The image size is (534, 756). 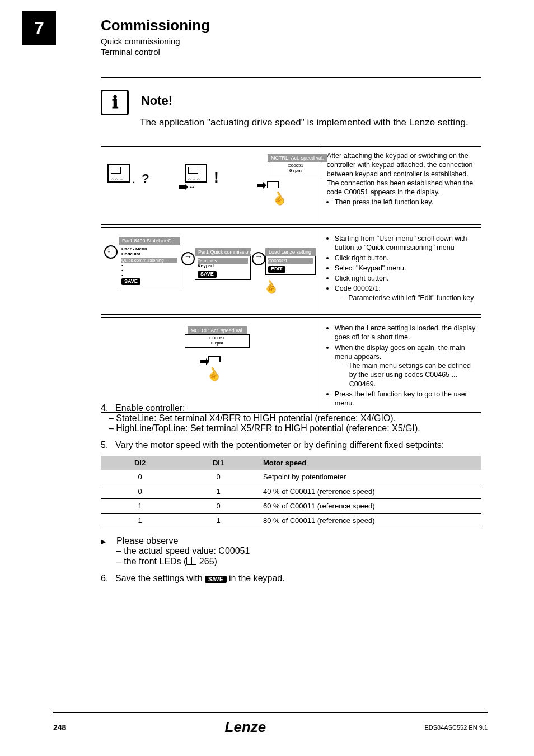 I want to click on table-cell: 60 % of C00011 (reference speed), so click(x=369, y=506).